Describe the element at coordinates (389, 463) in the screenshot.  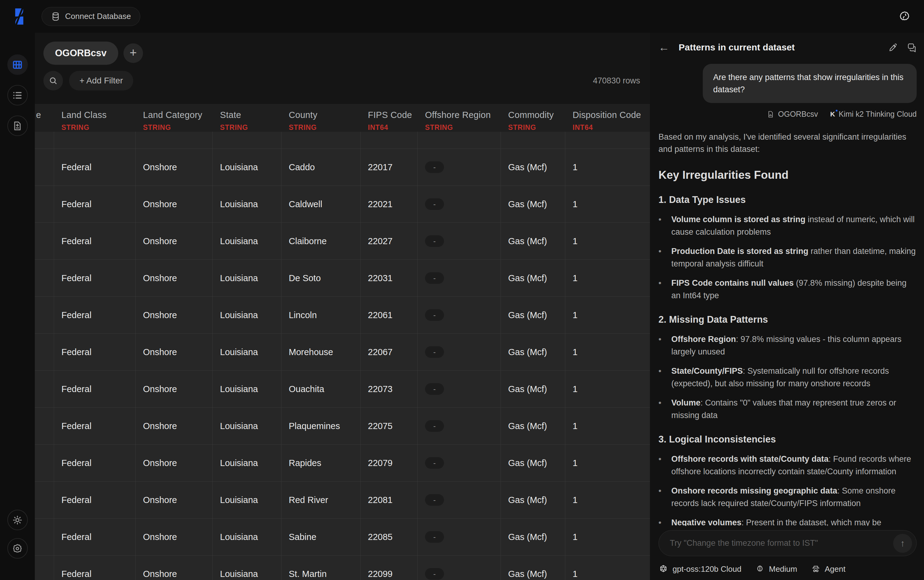
I see `cell-fips: 22079` at that location.